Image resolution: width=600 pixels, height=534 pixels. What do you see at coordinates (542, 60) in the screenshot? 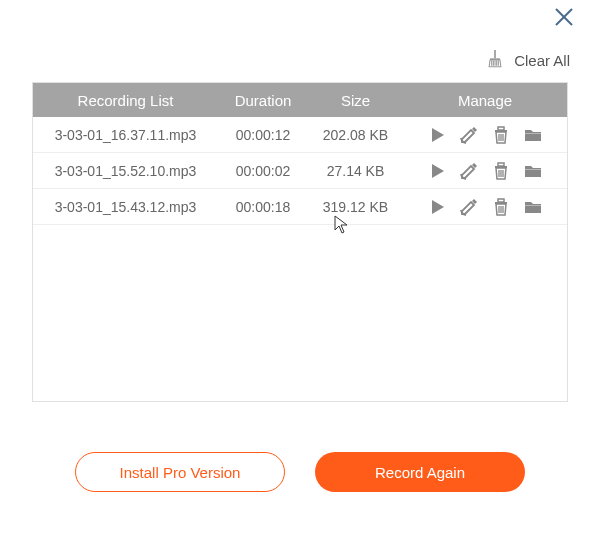
I see `clear-all-label: Clear All` at bounding box center [542, 60].